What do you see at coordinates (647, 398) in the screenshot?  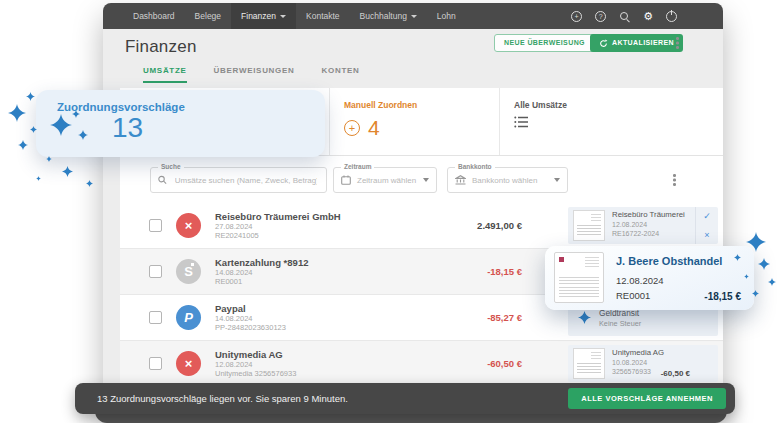 I see `accept-all-suggestions-button: ALLE VORSCHLÄGE ANNEHMEN` at bounding box center [647, 398].